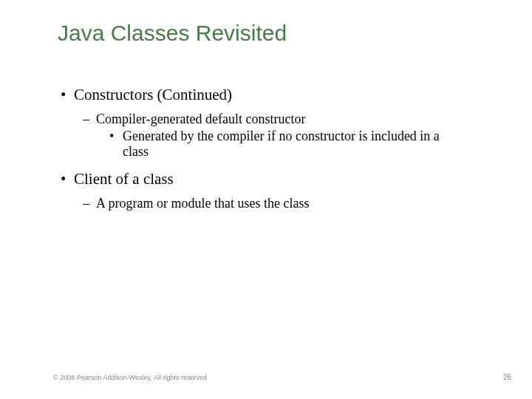 The height and width of the screenshot is (399, 532). I want to click on spacer, so click(270, 166).